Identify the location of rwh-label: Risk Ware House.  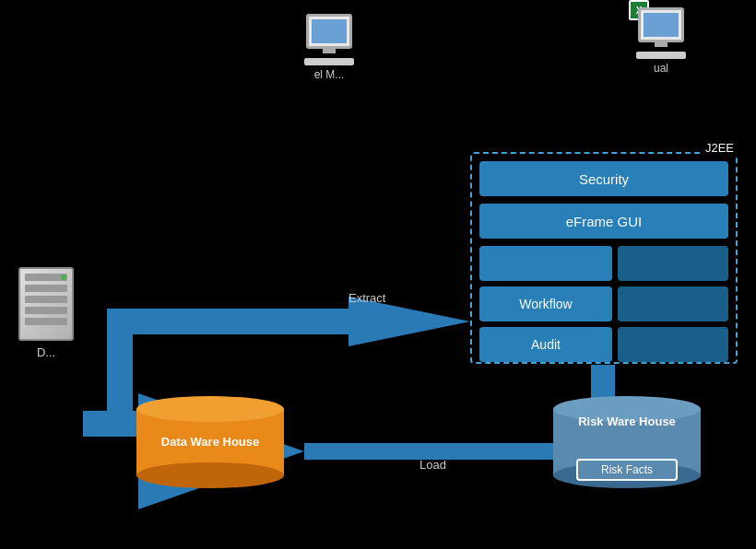
(627, 422).